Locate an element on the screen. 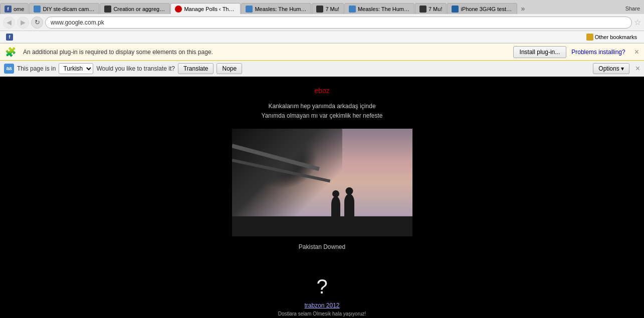 The width and height of the screenshot is (644, 318). tab-label-creation: Creation or aggrega... is located at coordinates (139, 9).